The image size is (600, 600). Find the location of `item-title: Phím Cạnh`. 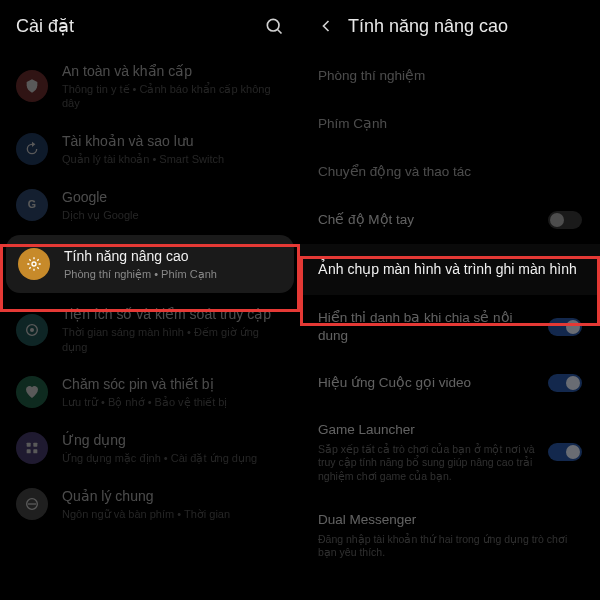

item-title: Phím Cạnh is located at coordinates (450, 124).